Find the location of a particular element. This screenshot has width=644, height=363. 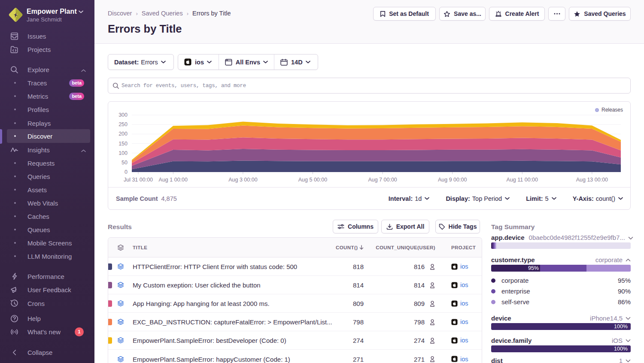

svg-text: 250 is located at coordinates (123, 124).